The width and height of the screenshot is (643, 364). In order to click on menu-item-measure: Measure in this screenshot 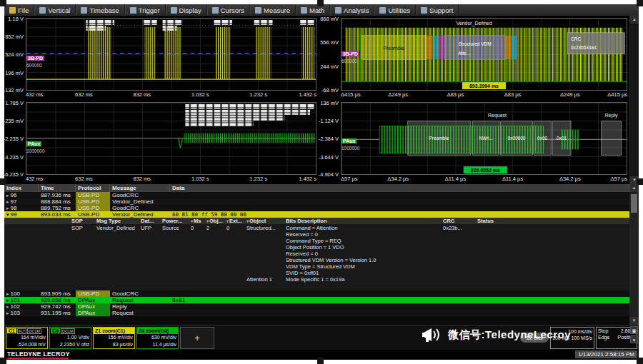, I will do `click(273, 10)`.